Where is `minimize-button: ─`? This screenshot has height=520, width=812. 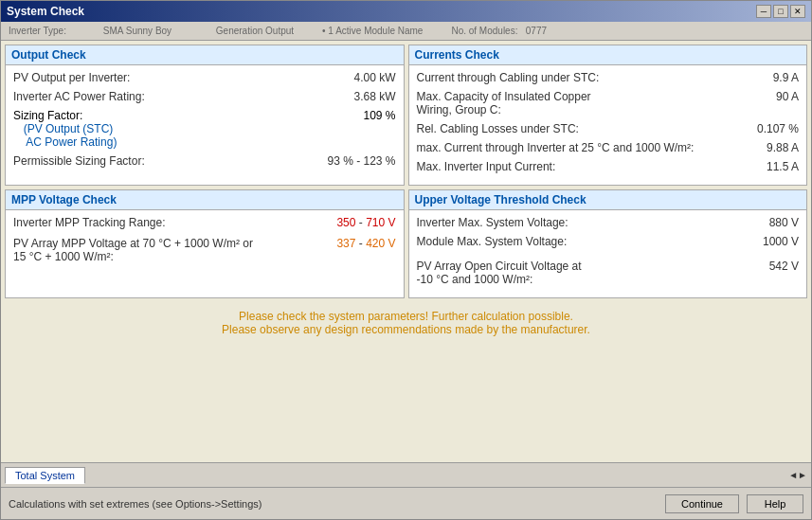
minimize-button: ─ is located at coordinates (764, 11).